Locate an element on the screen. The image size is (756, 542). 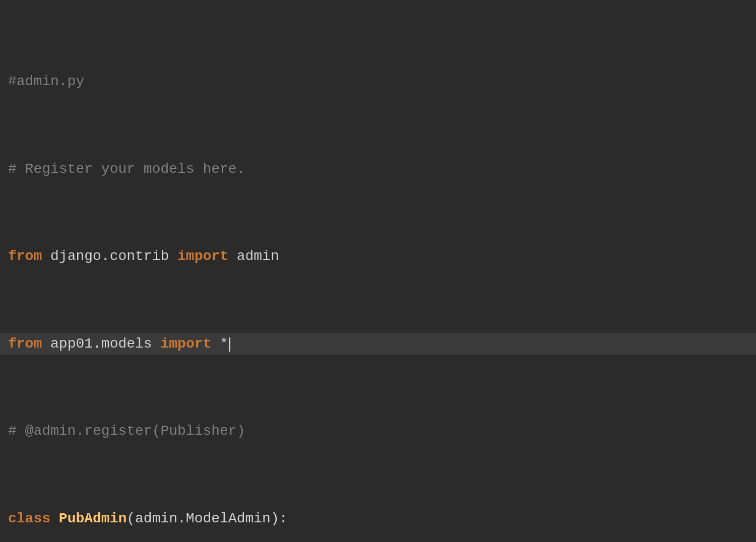
line-2: # Register your models here. is located at coordinates (378, 169).